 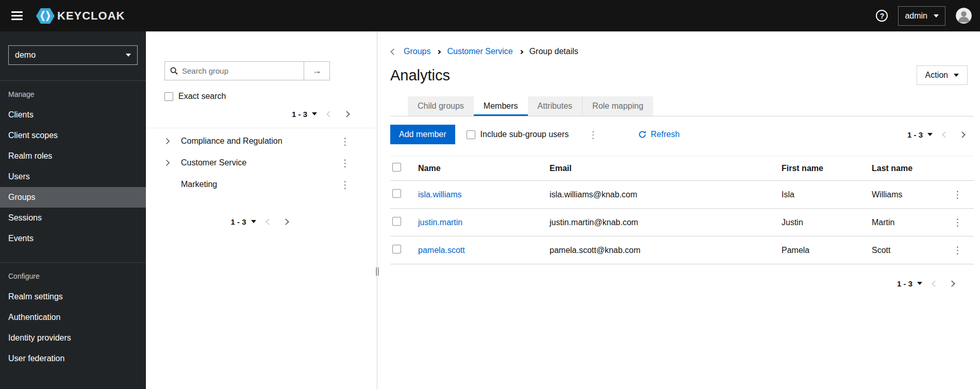 What do you see at coordinates (682, 283) in the screenshot?
I see `members-pagination-bottom: 1 - 3` at bounding box center [682, 283].